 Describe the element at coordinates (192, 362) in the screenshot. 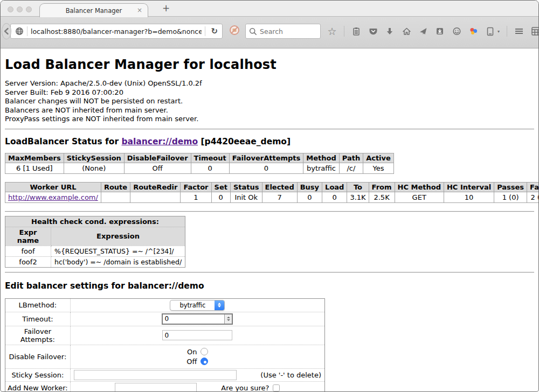

I see `radio-off-label: Off` at that location.